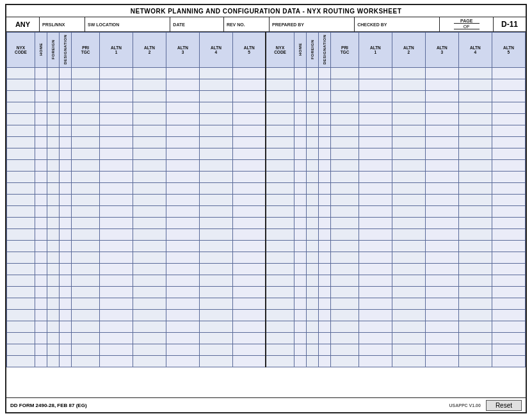 The image size is (532, 416). Describe the element at coordinates (216, 280) in the screenshot. I see `cell-r18-c8` at that location.